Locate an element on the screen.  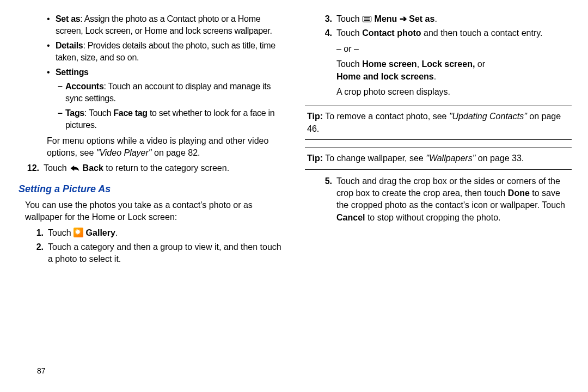
bullet-details: • Details: Provides details about the ph… is located at coordinates (165, 52).